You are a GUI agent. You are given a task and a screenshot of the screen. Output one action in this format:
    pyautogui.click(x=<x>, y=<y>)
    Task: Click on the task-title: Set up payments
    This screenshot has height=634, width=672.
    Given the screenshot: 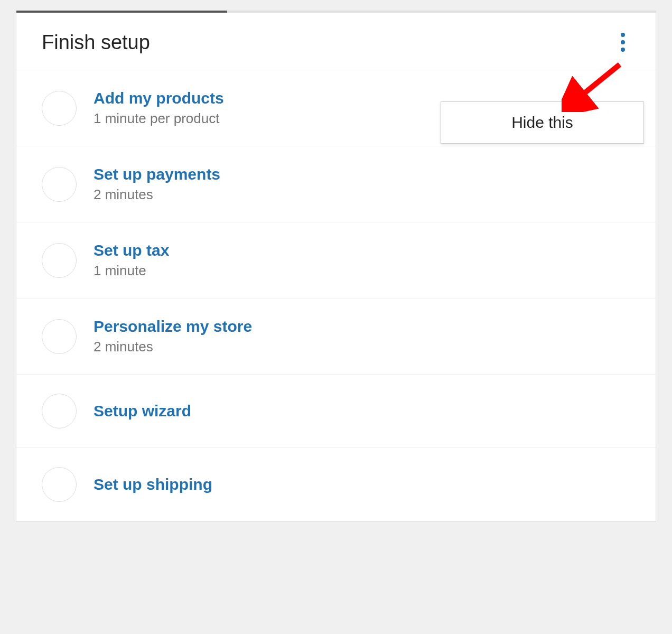 What is the action you would take?
    pyautogui.click(x=157, y=174)
    